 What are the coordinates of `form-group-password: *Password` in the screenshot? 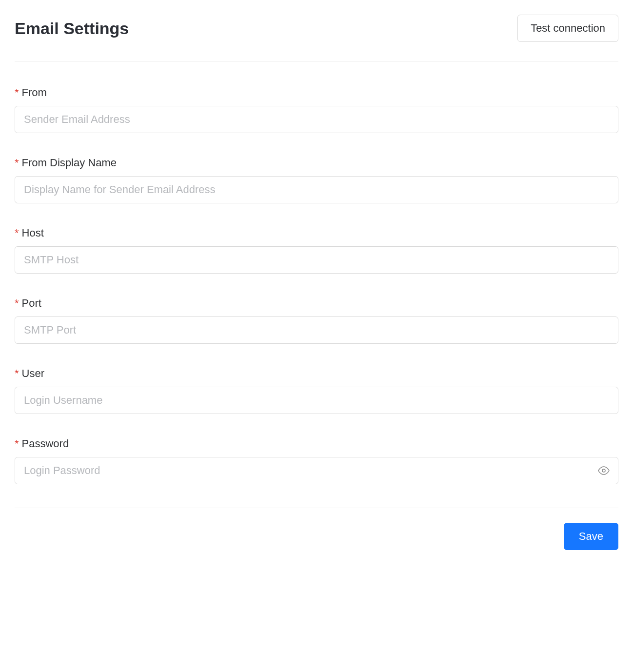 It's located at (316, 461).